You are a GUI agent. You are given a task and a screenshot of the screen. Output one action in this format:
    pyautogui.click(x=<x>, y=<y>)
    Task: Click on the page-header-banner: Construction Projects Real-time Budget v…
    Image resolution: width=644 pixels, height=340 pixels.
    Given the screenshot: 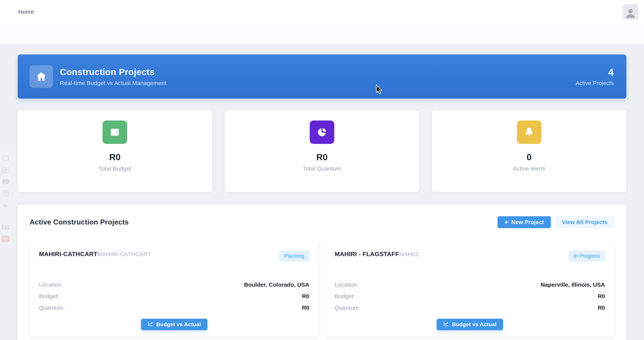 What is the action you would take?
    pyautogui.click(x=322, y=76)
    